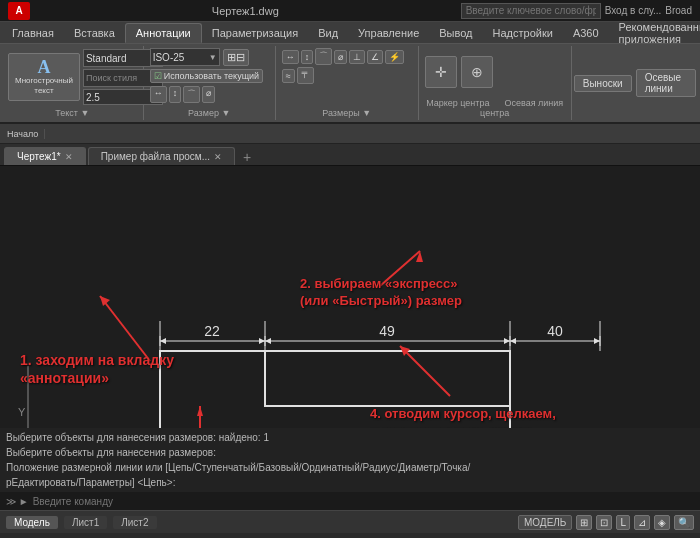 The image size is (700, 538). I want to click on status-output: Выберите объекты для нанесения размеров:…, so click(350, 460).